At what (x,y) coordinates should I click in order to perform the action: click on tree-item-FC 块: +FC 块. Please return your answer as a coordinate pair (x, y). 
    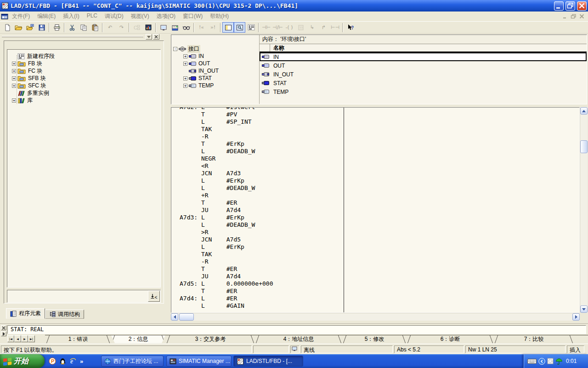
    Looking at the image, I should click on (84, 71).